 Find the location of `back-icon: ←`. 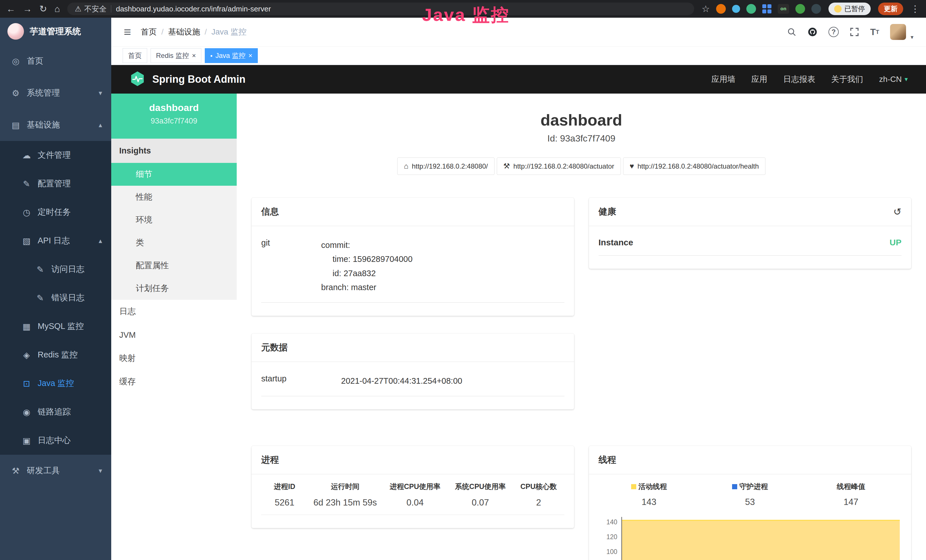

back-icon: ← is located at coordinates (11, 9).